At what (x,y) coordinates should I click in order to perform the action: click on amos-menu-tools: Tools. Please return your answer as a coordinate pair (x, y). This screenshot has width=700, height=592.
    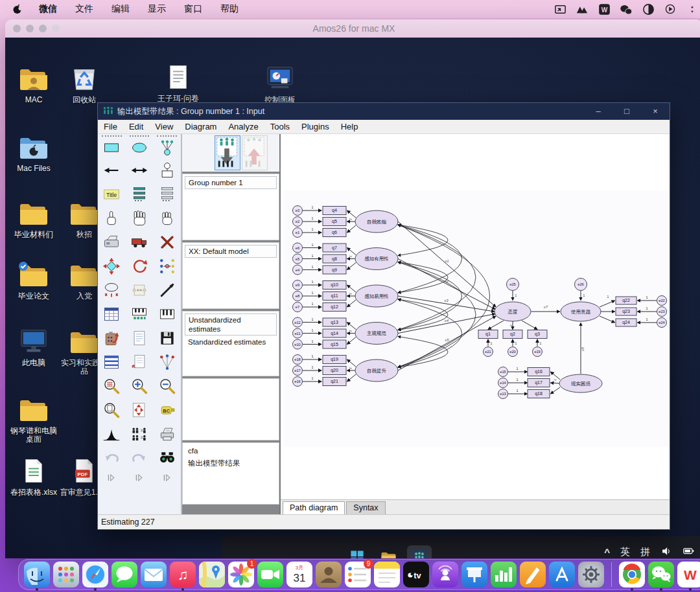
    Looking at the image, I should click on (280, 127).